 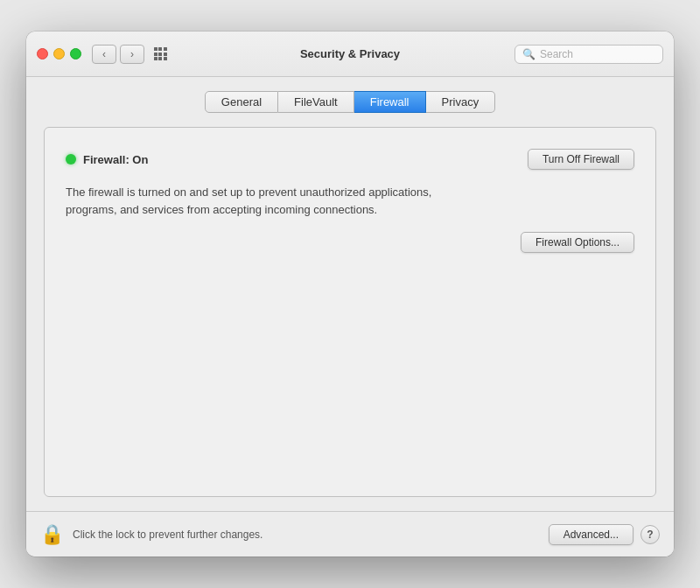 I want to click on firewall-options-row: Firewall Options..., so click(x=350, y=242).